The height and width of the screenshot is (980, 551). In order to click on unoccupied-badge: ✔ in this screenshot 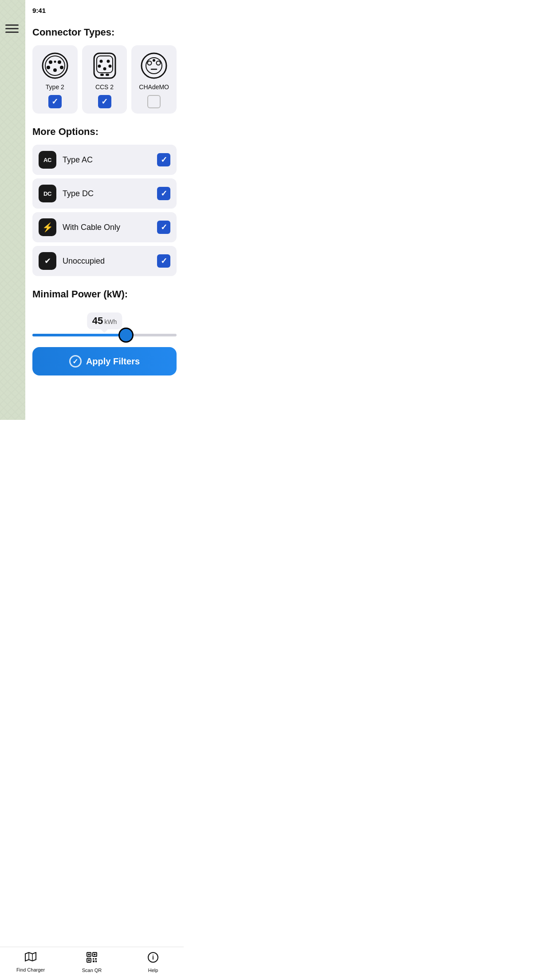, I will do `click(47, 261)`.